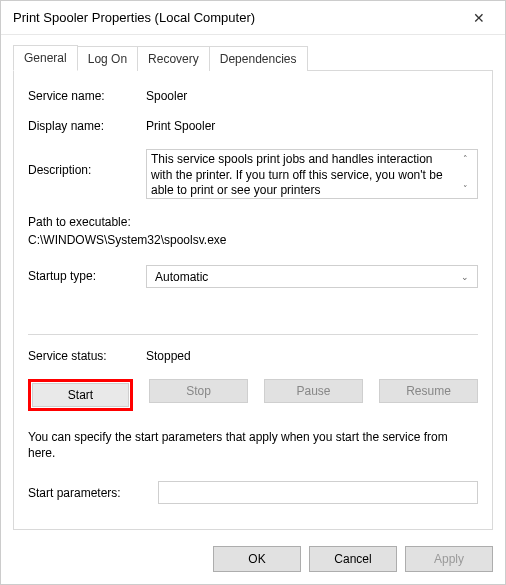 This screenshot has width=506, height=585. What do you see at coordinates (318, 492) in the screenshot?
I see `start-parameters-input` at bounding box center [318, 492].